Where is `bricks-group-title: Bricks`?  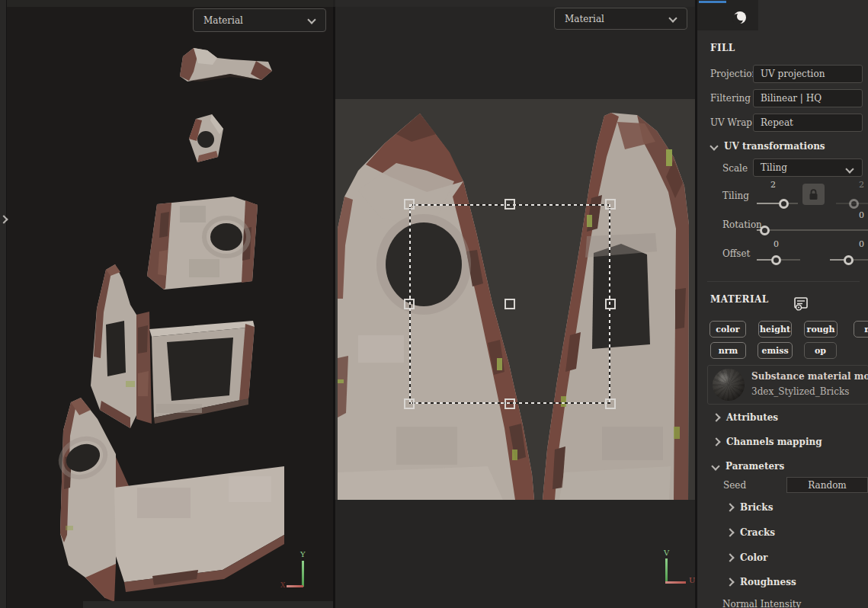 bricks-group-title: Bricks is located at coordinates (756, 507).